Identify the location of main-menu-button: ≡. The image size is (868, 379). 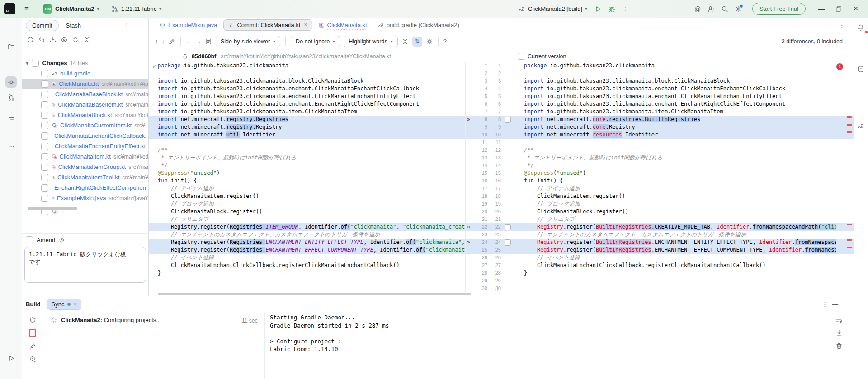
(27, 9).